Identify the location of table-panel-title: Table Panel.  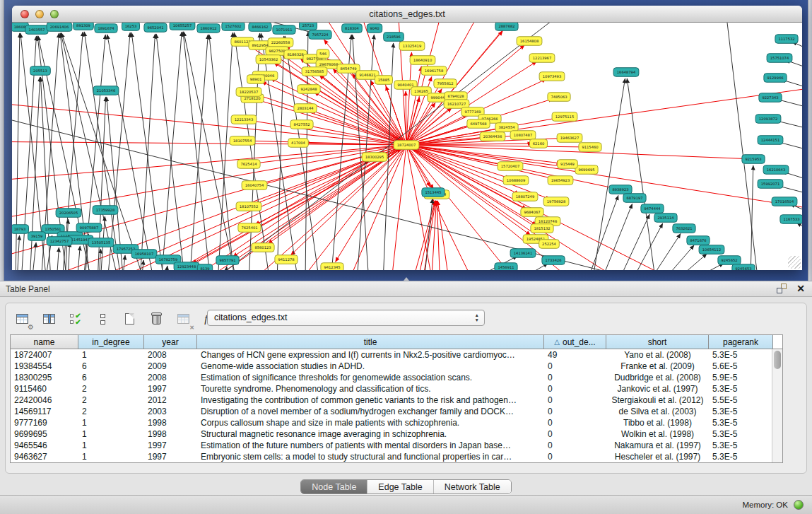
(28, 289).